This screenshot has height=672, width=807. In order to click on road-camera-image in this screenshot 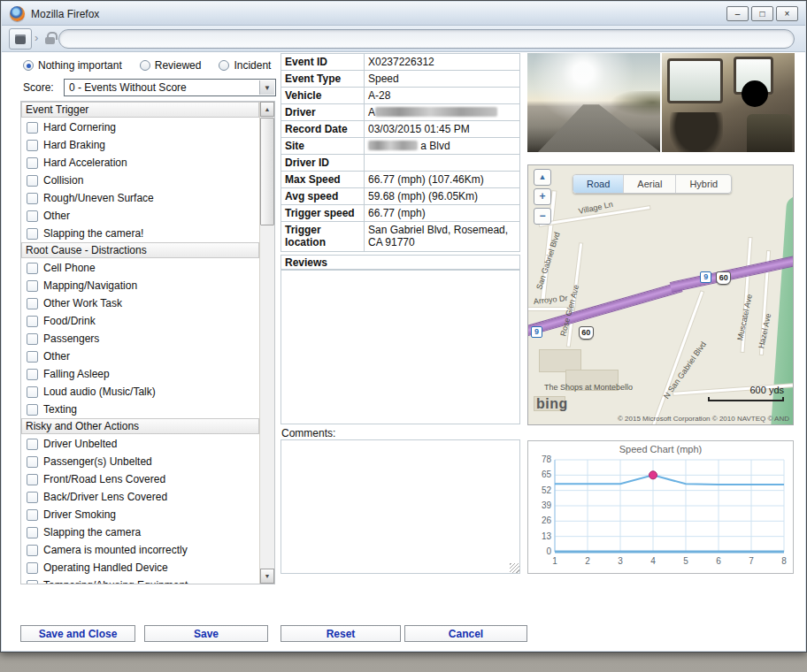, I will do `click(594, 103)`.